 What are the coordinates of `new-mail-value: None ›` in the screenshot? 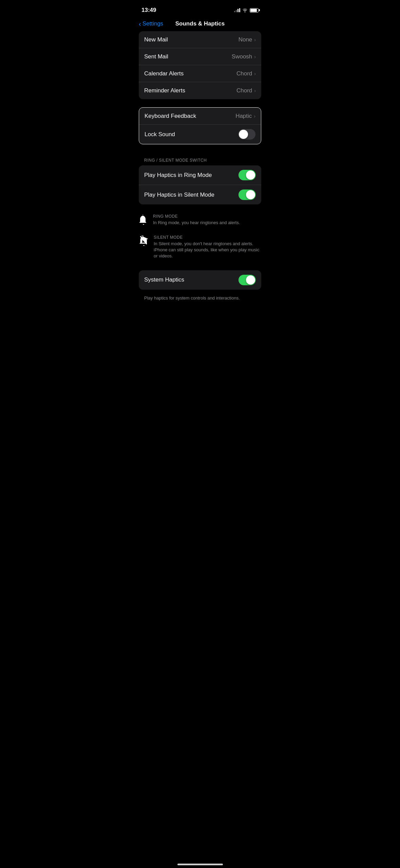 It's located at (247, 40).